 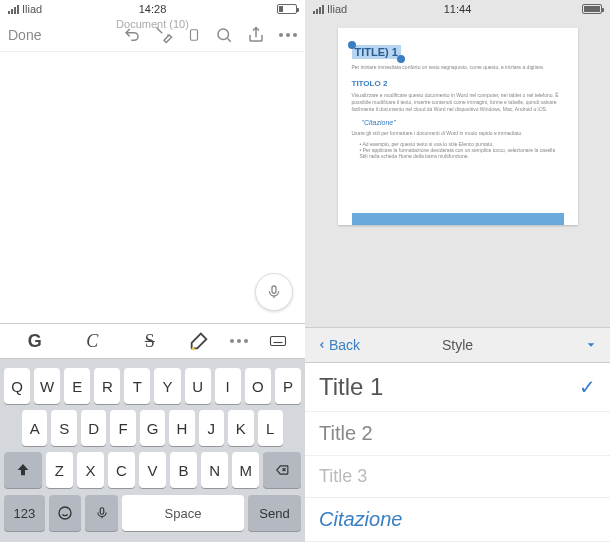 I want to click on kbd-mic-icon, so click(x=102, y=513).